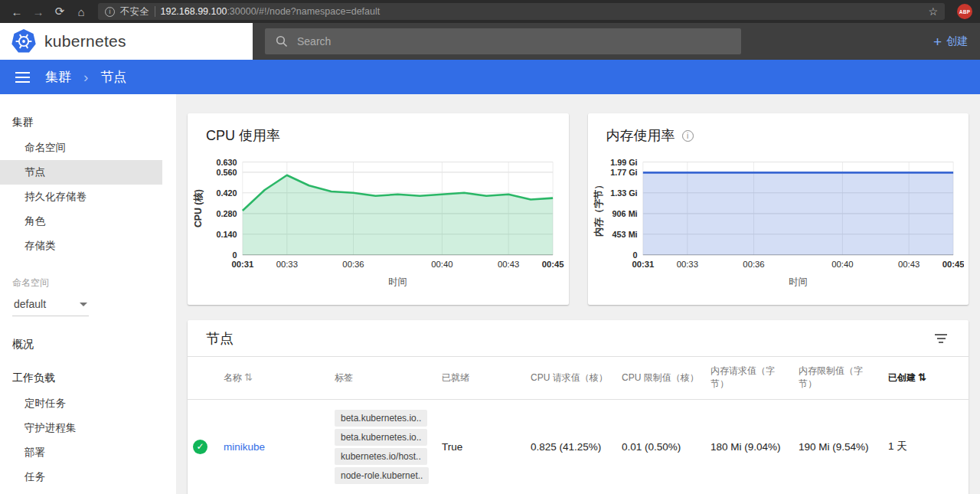 This screenshot has width=980, height=494. I want to click on svg-text: CPU (核), so click(198, 208).